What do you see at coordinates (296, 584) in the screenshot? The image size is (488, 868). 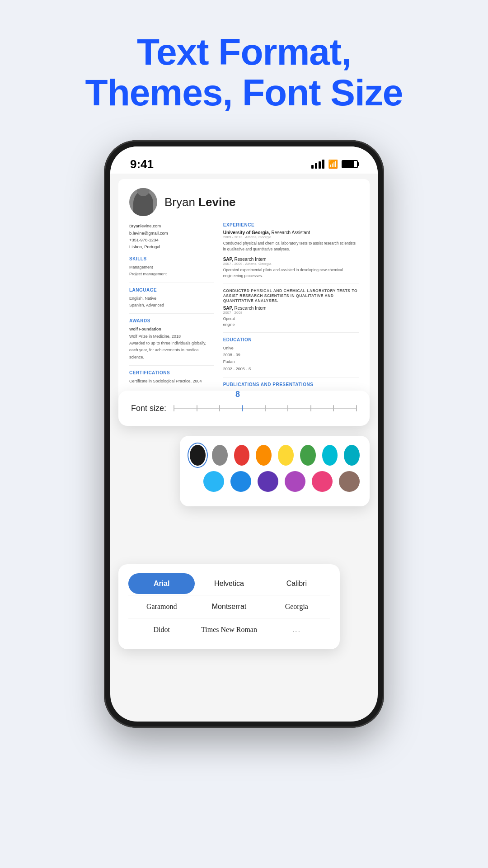 I see `font-calibri: Calibri` at bounding box center [296, 584].